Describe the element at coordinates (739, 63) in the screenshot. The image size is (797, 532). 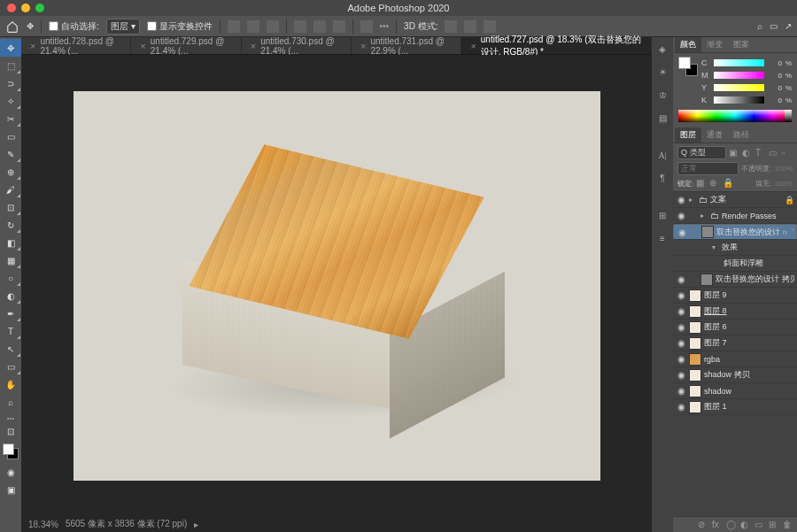
I see `c-slider` at that location.